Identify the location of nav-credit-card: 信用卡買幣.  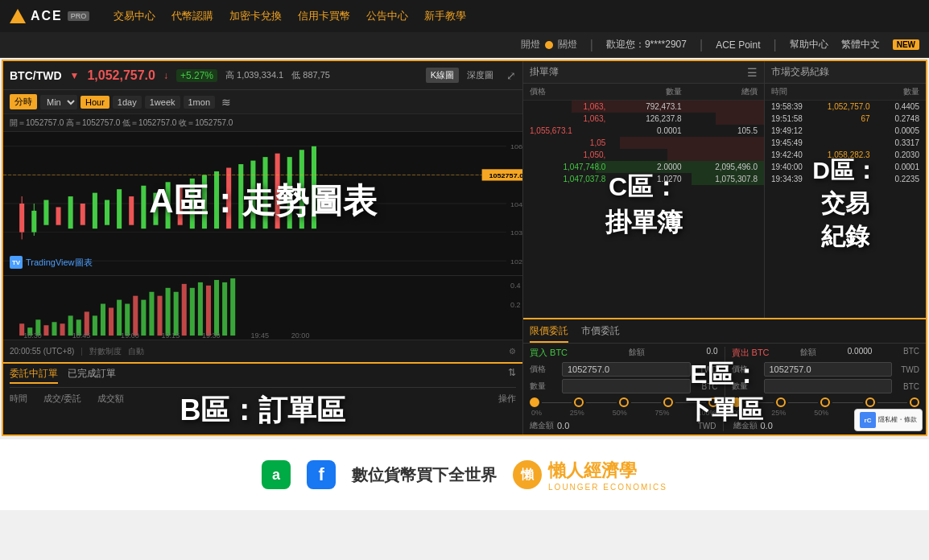
(324, 16).